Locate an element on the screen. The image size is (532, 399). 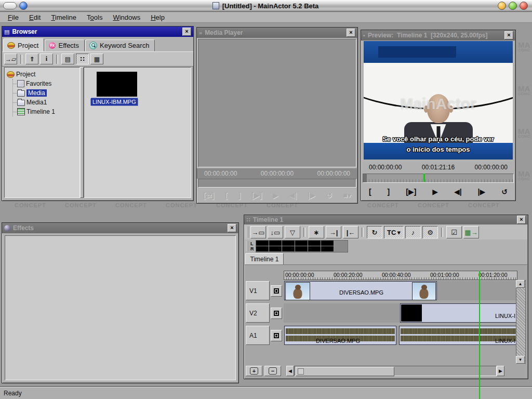
window-titlebar: [Untitled] - MainActor 5.2 Beta is located at coordinates (266, 6).